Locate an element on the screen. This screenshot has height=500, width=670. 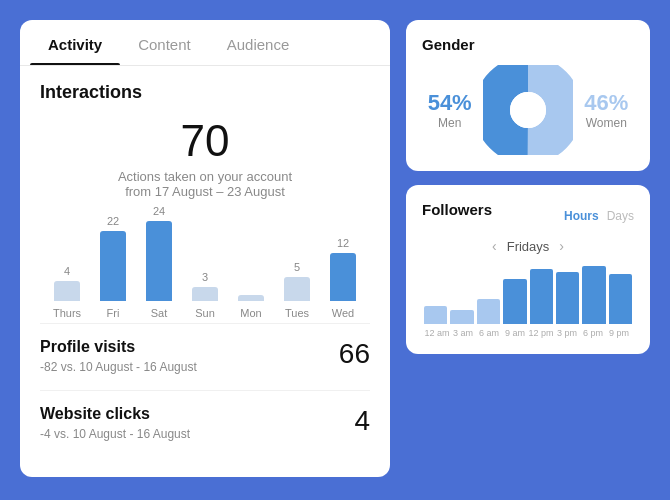
bar-value: 4 is located at coordinates (67, 271).